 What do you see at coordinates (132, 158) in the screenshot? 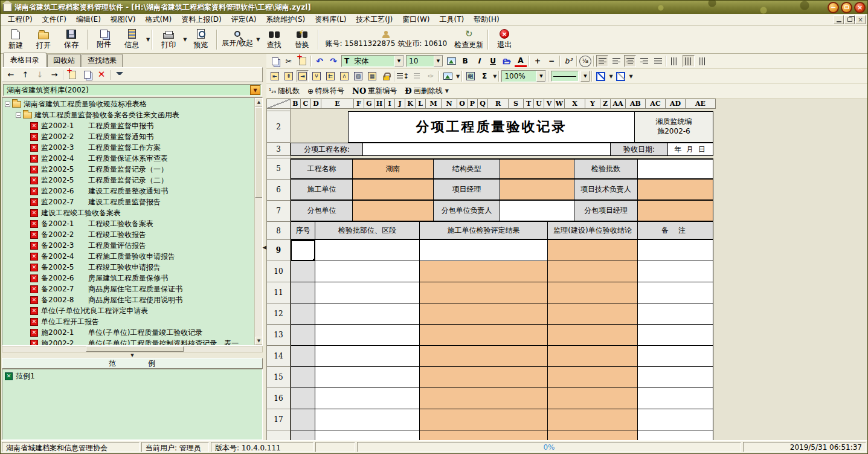
I see `tree-item: ✕ 监2002-4 工程质量保证体系审查表` at bounding box center [132, 158].